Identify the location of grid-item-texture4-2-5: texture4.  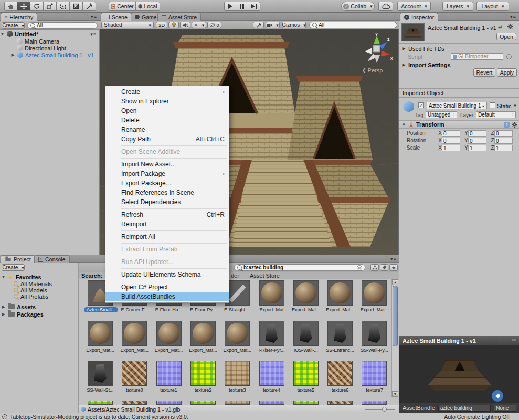
(272, 377).